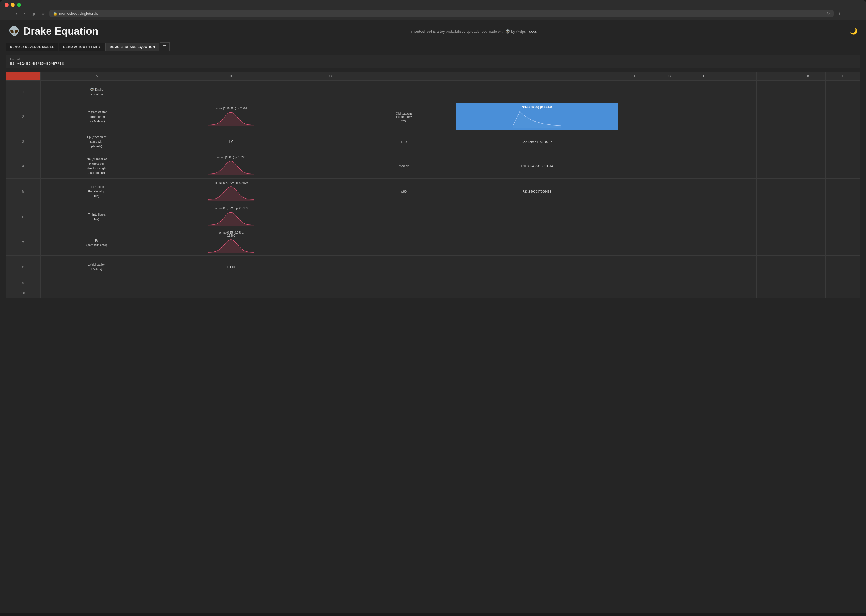 The height and width of the screenshot is (616, 866). Describe the element at coordinates (231, 166) in the screenshot. I see `cell-b4: normal(2, 0.5) μ: 1.999` at that location.